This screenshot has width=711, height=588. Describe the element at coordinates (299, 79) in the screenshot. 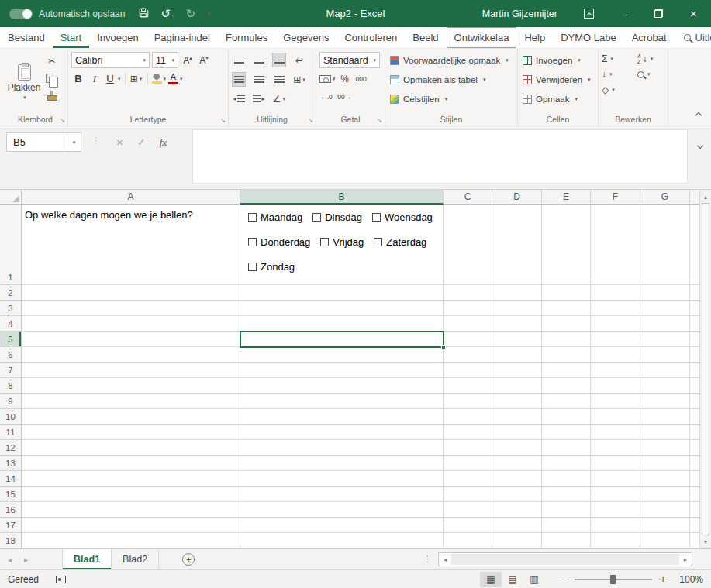

I see `merge-center-button: ⊞▾` at that location.